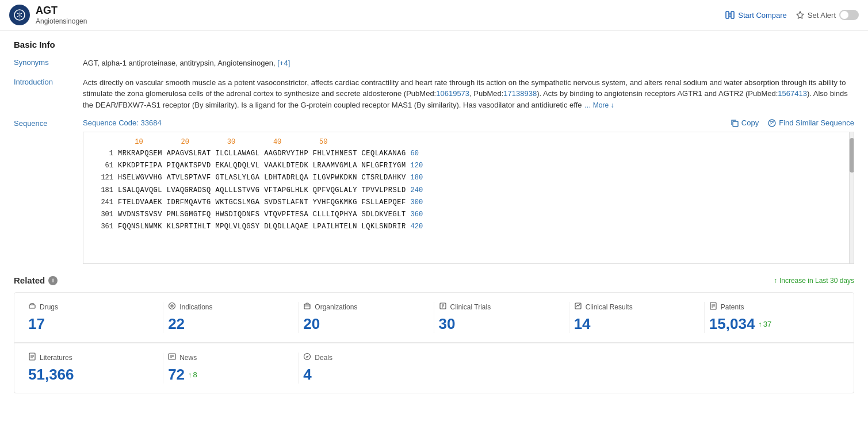 The height and width of the screenshot is (425, 868). I want to click on basic-info-title: Basic Info, so click(434, 45).